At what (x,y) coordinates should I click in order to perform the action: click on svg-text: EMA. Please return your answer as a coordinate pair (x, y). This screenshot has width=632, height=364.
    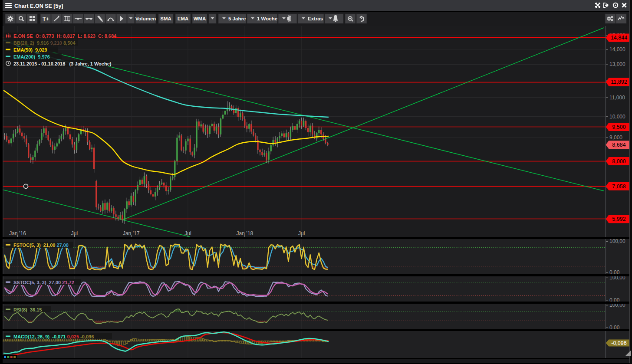
    Looking at the image, I should click on (183, 19).